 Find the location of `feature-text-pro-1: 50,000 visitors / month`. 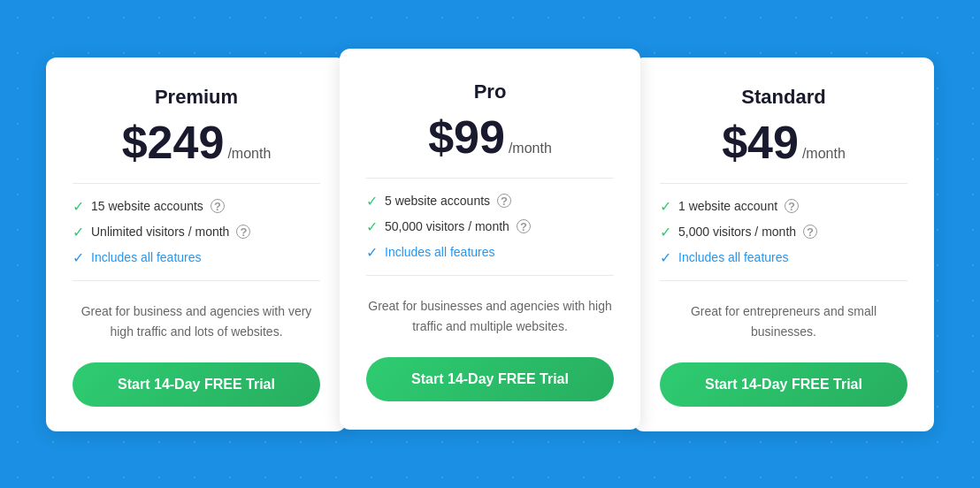

feature-text-pro-1: 50,000 visitors / month is located at coordinates (448, 226).